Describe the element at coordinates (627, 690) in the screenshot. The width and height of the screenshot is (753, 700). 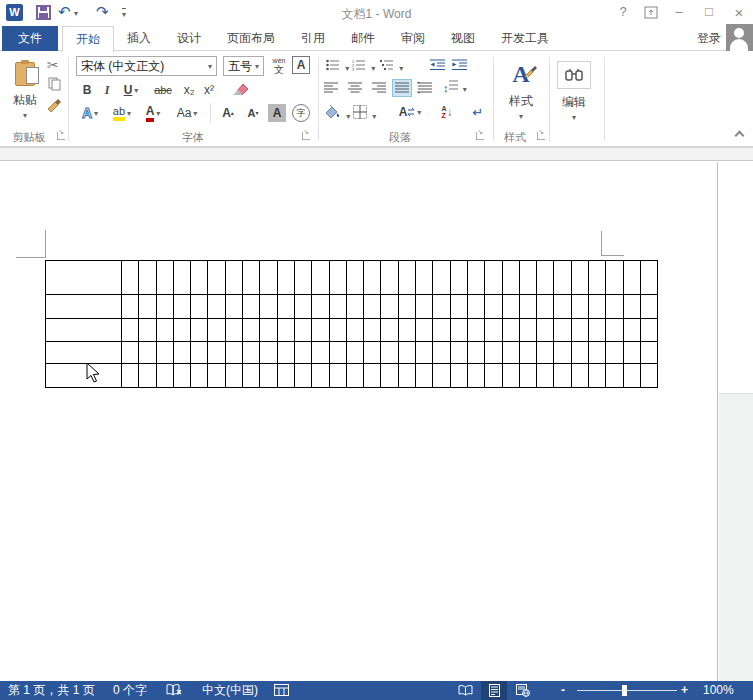
I see `zoom-slider-track` at that location.